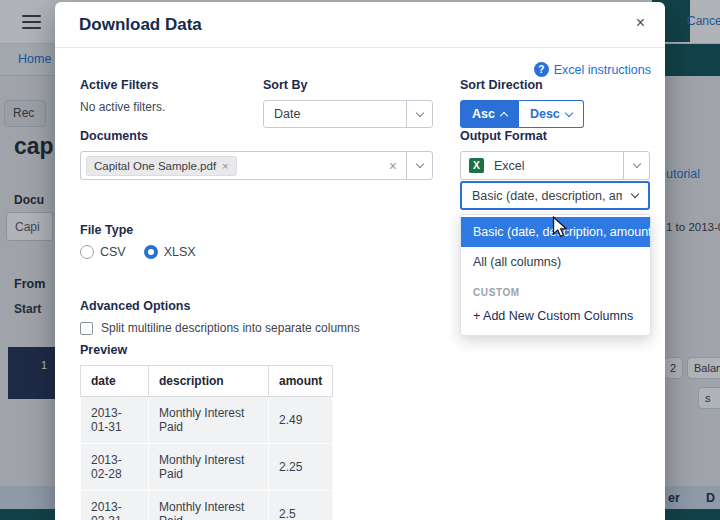 This screenshot has width=720, height=520. Describe the element at coordinates (301, 506) in the screenshot. I see `cell-amount: 2.5` at that location.